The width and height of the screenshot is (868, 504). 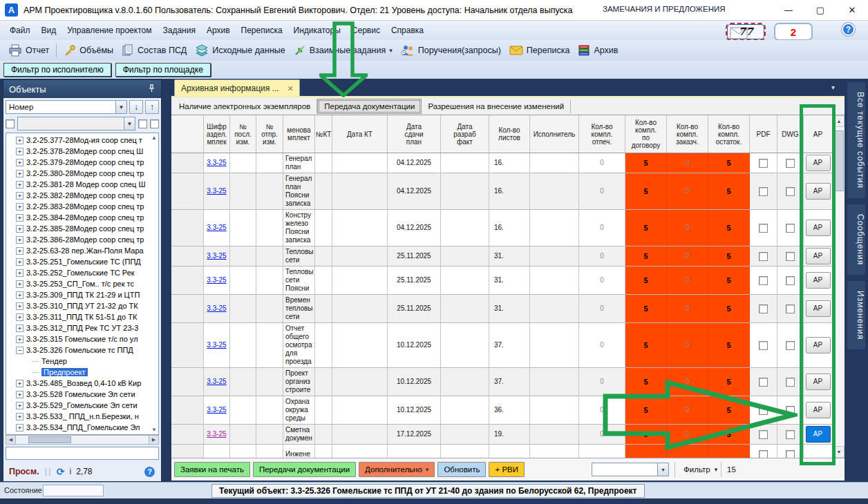 I want to click on maximize-button: ▢, so click(x=820, y=10).